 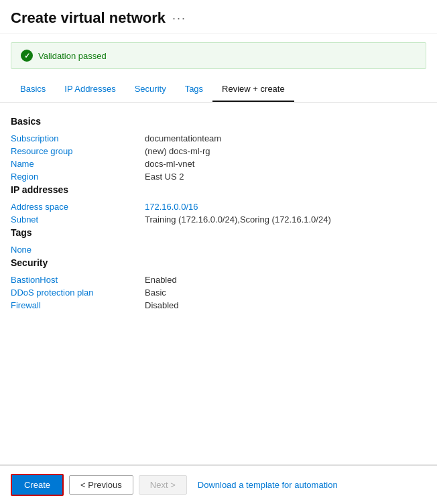 What do you see at coordinates (218, 204) in the screenshot?
I see `ip-addresses-section: IP addresses Address space172.16.0.0/16S…` at bounding box center [218, 204].